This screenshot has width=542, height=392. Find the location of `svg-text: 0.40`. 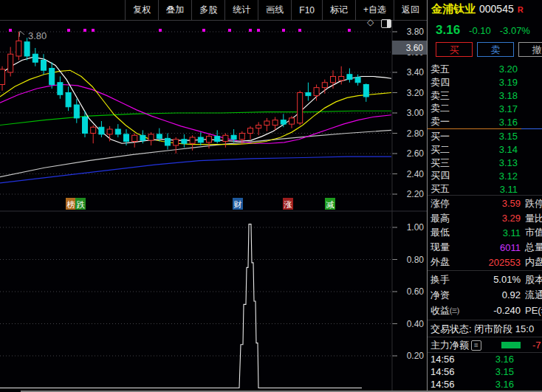

svg-text: 0.40 is located at coordinates (416, 324).